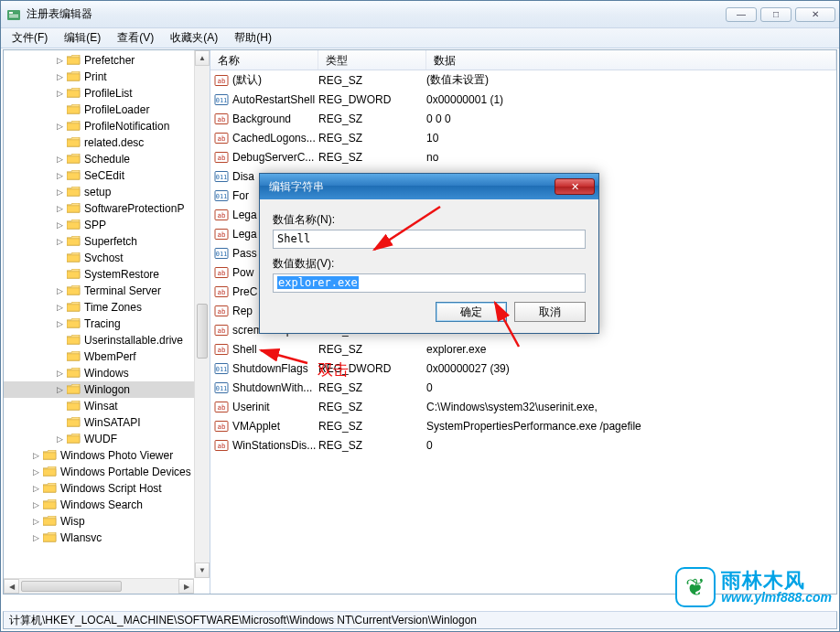 The width and height of the screenshot is (840, 632). Describe the element at coordinates (106, 258) in the screenshot. I see `tree-item: Svchost` at that location.